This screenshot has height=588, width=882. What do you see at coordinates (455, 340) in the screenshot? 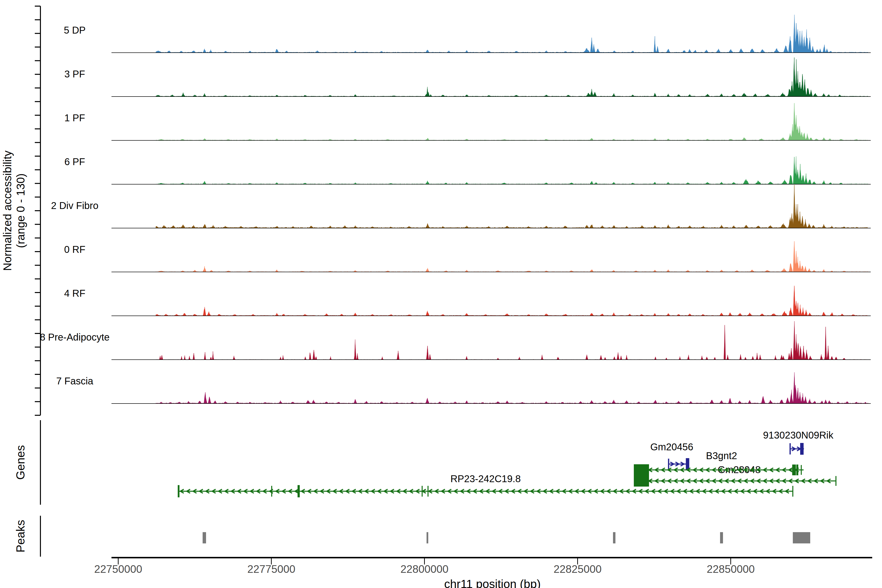
I see `track-8-pre-adipocyte: 8 Pre-Adipocyte` at bounding box center [455, 340].